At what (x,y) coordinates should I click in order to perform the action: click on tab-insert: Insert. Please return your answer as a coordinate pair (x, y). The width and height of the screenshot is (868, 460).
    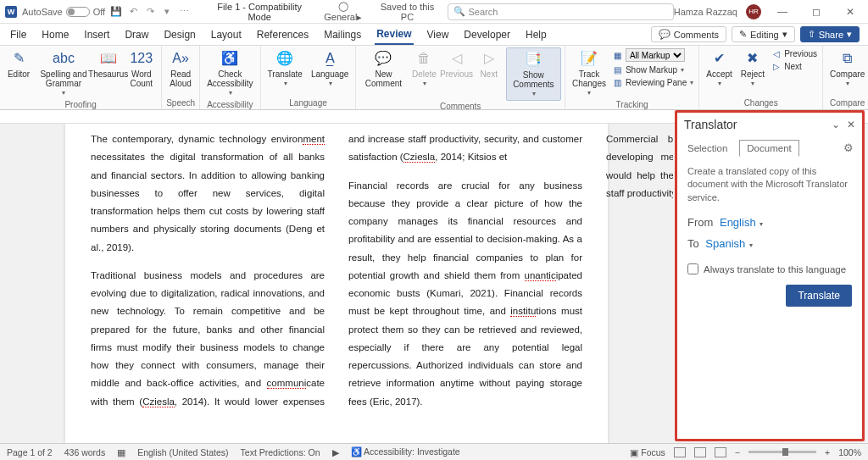
    Looking at the image, I should click on (97, 35).